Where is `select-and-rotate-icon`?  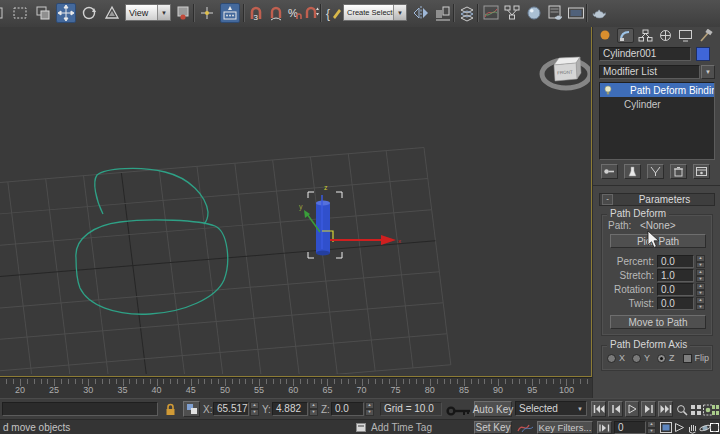
select-and-rotate-icon is located at coordinates (89, 13).